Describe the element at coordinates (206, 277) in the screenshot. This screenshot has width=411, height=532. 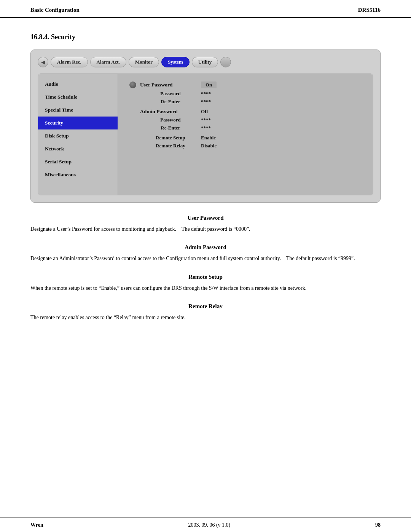
I see `desc-remote-setup-title: Remote Setup` at that location.